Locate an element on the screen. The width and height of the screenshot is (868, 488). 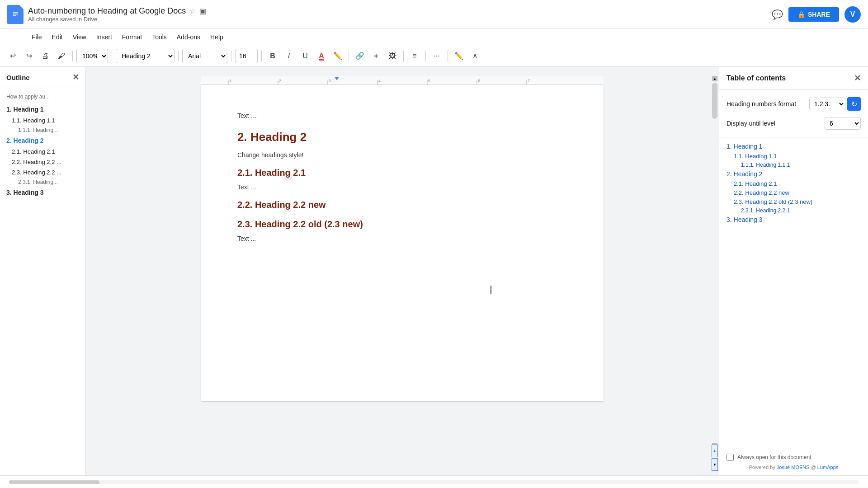
outline-header: Outline ✕ is located at coordinates (42, 78).